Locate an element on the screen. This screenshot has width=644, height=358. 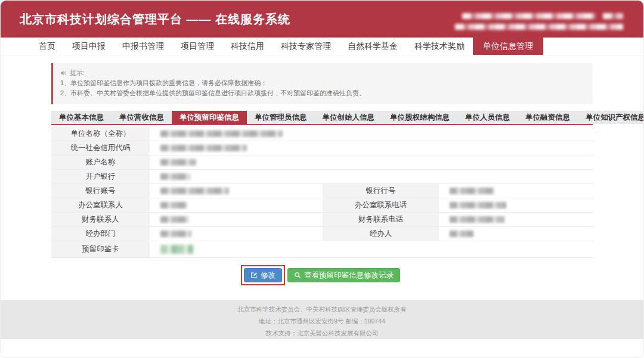
tab-unit-admin-info: 单位管理员信息 is located at coordinates (281, 117).